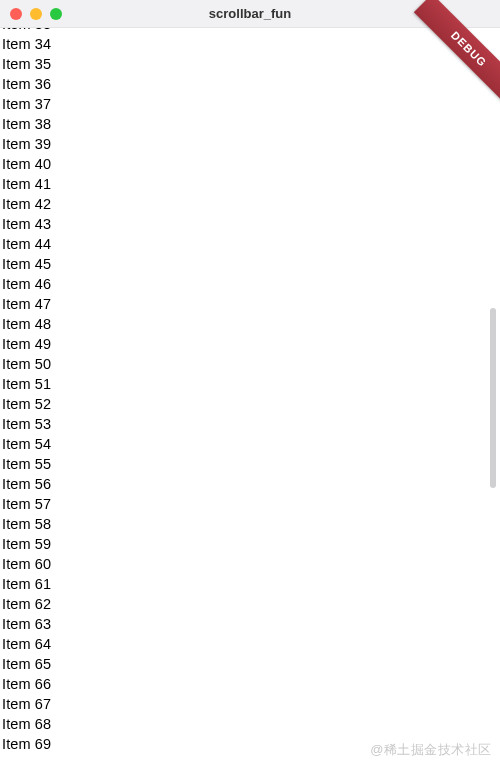  What do you see at coordinates (250, 524) in the screenshot?
I see `list-item: Item 58` at bounding box center [250, 524].